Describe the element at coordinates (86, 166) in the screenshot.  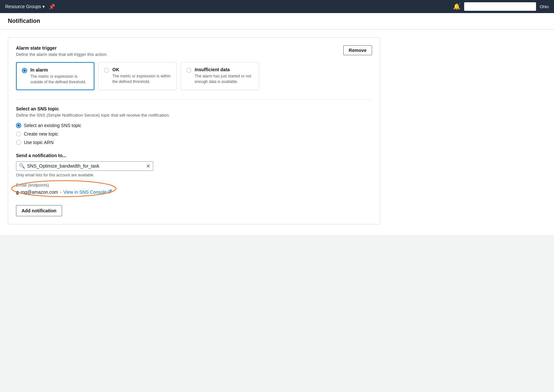
I see `sns-topic-input` at that location.